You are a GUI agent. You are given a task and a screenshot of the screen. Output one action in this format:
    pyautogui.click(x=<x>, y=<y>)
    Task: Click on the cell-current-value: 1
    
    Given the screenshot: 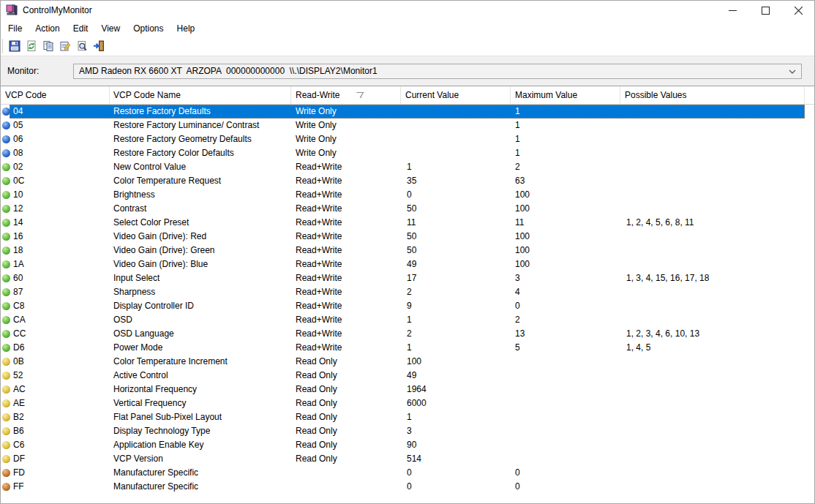 What is the action you would take?
    pyautogui.click(x=456, y=320)
    